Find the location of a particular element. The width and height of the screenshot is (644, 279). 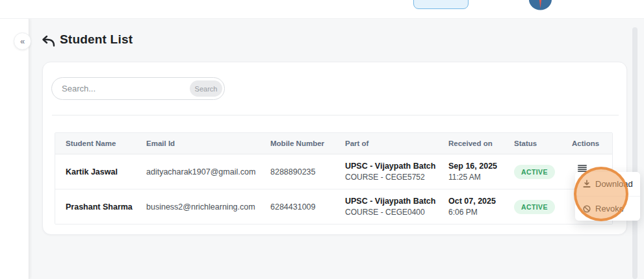

cell-part-of: UPSC - Vijaypath Batch COURSE - CEGE0400 is located at coordinates (396, 206).